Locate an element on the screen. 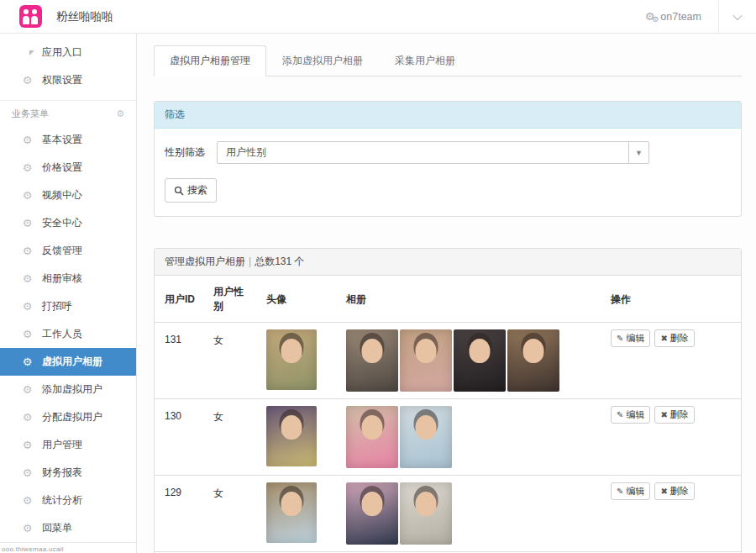 The image size is (756, 553). sidebar-section-label: 业务菜单 is located at coordinates (30, 114).